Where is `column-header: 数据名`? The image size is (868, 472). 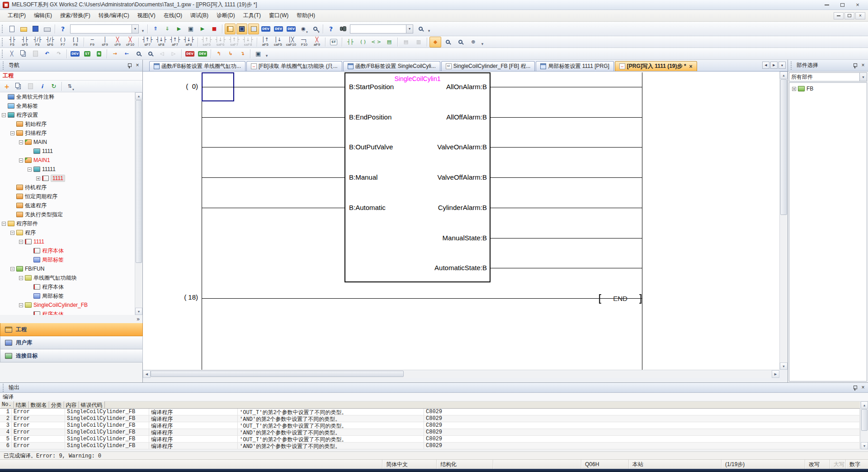
column-header: 数据名 is located at coordinates (39, 405).